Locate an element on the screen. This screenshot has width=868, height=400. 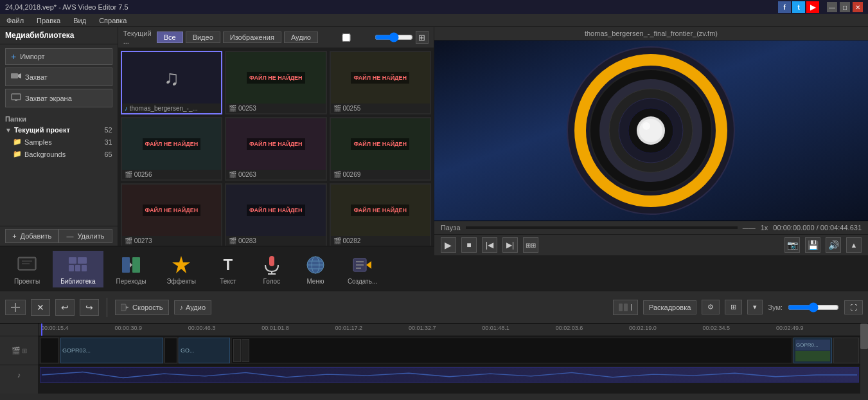
file-not-found-overlay-2: ФАЙЛ НЕ НАЙДЕН is located at coordinates (276, 78).